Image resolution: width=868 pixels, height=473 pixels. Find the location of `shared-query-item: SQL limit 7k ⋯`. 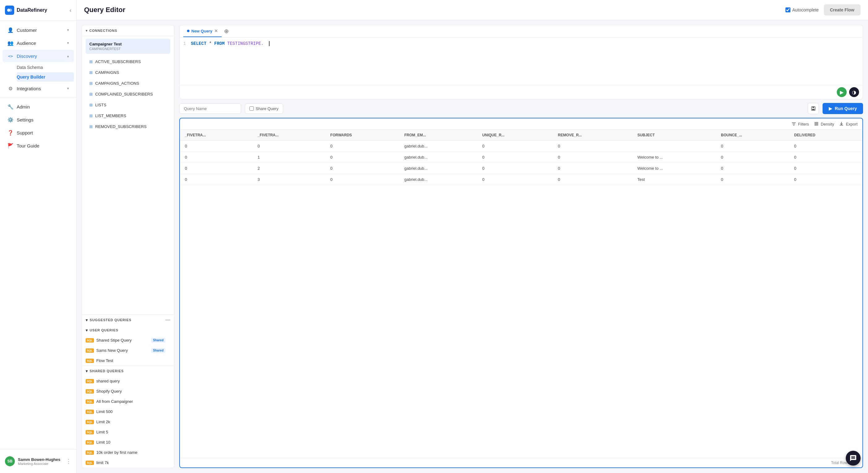

shared-query-item: SQL limit 7k ⋯ is located at coordinates (128, 463).